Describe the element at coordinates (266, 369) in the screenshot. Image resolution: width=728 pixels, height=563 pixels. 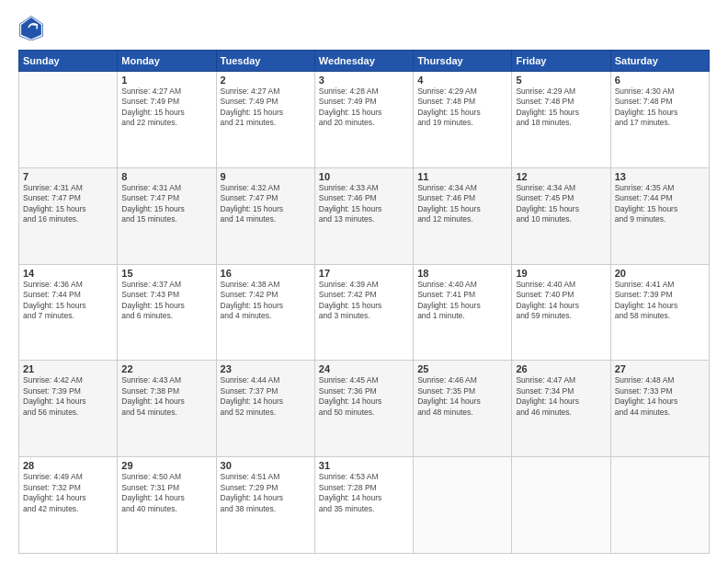
I see `cell-day-number: 23` at that location.